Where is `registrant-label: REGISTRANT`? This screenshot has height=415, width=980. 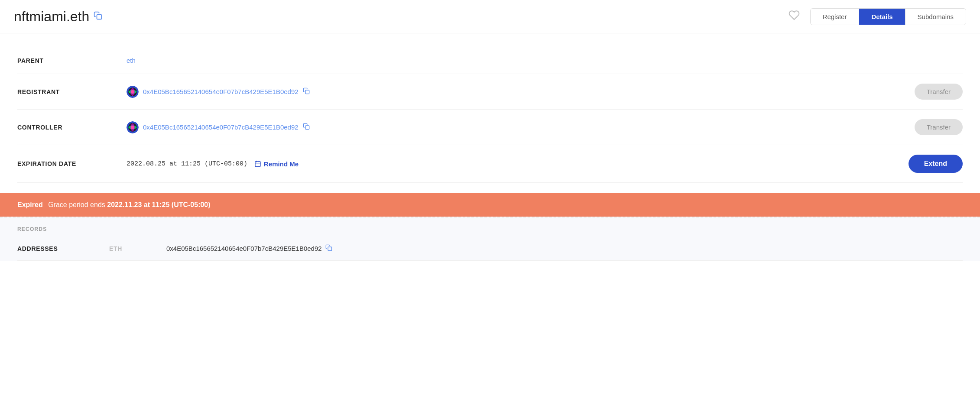 registrant-label: REGISTRANT is located at coordinates (65, 92).